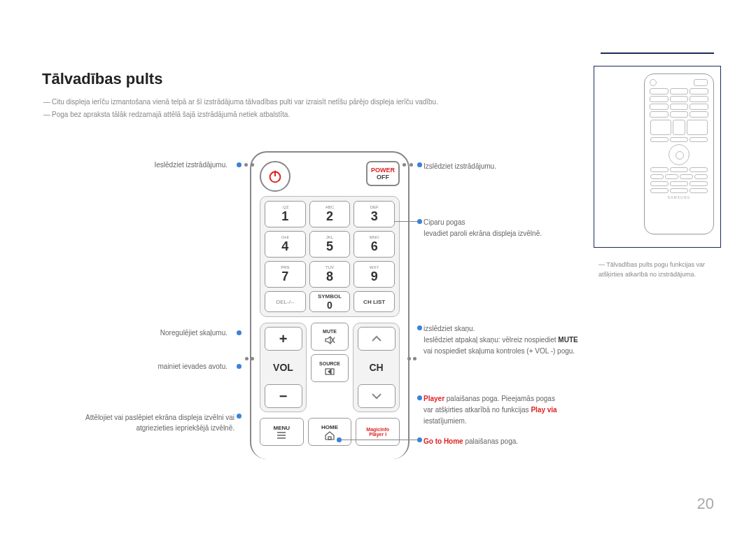 The image size is (756, 534). I want to click on magicinfo-button: MagicInfo Player I, so click(378, 432).